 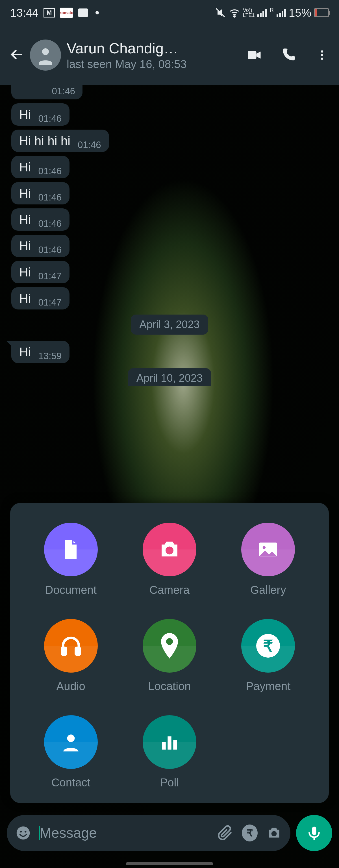 I want to click on camera-icon, so click(x=170, y=549).